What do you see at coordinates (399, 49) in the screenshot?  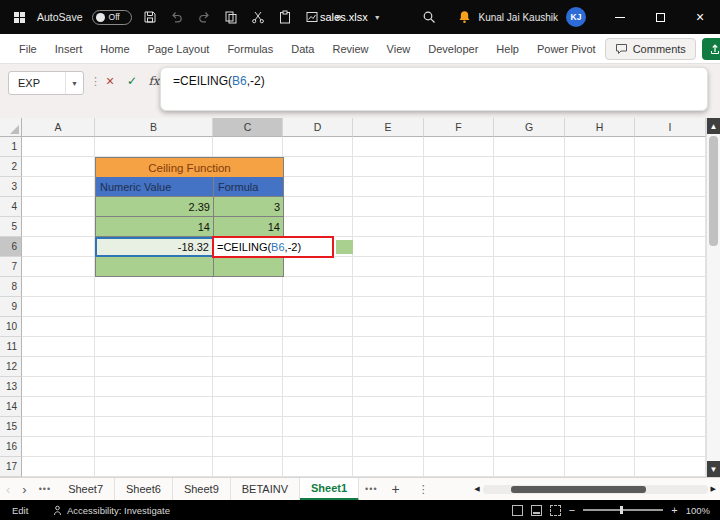 I see `ribbon-tab-view: View` at bounding box center [399, 49].